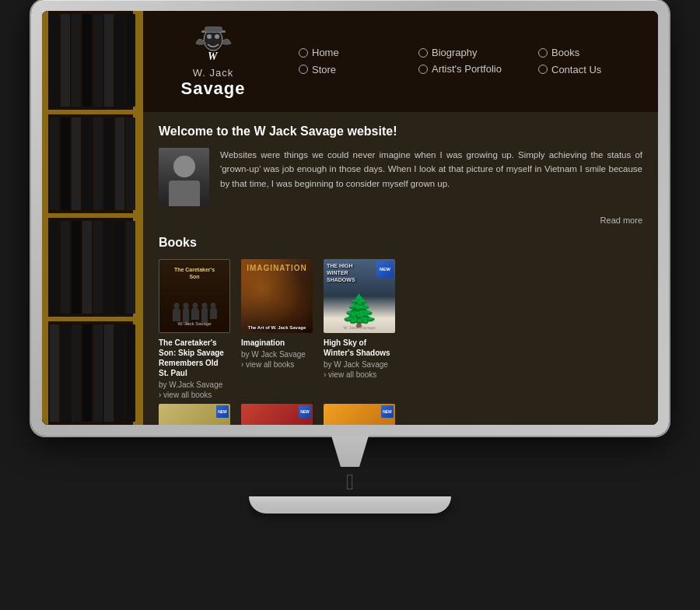 The image size is (700, 610). Describe the element at coordinates (401, 414) in the screenshot. I see `partial-books-row: NEW STATE CHAMPIONS NEW THE CHILDREN NEW` at that location.